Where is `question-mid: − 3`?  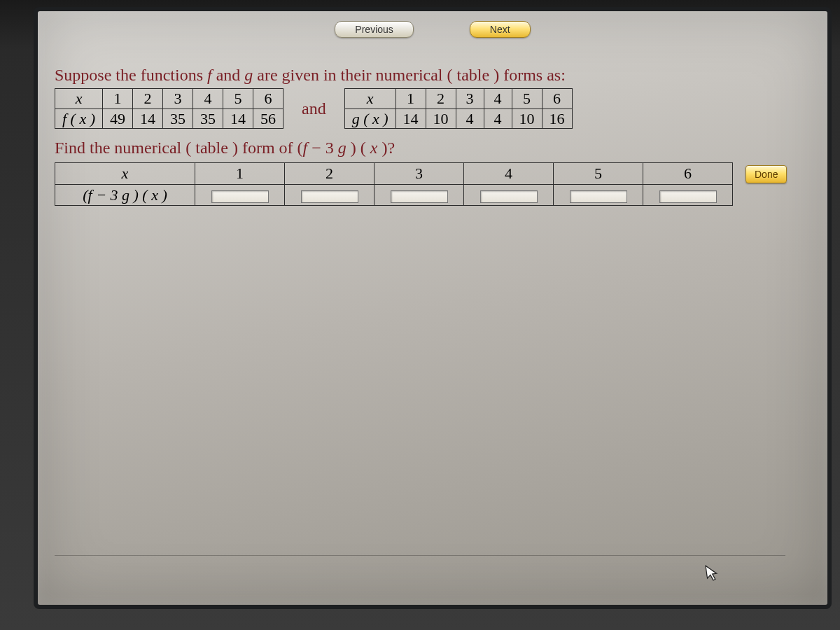 question-mid: − 3 is located at coordinates (323, 148).